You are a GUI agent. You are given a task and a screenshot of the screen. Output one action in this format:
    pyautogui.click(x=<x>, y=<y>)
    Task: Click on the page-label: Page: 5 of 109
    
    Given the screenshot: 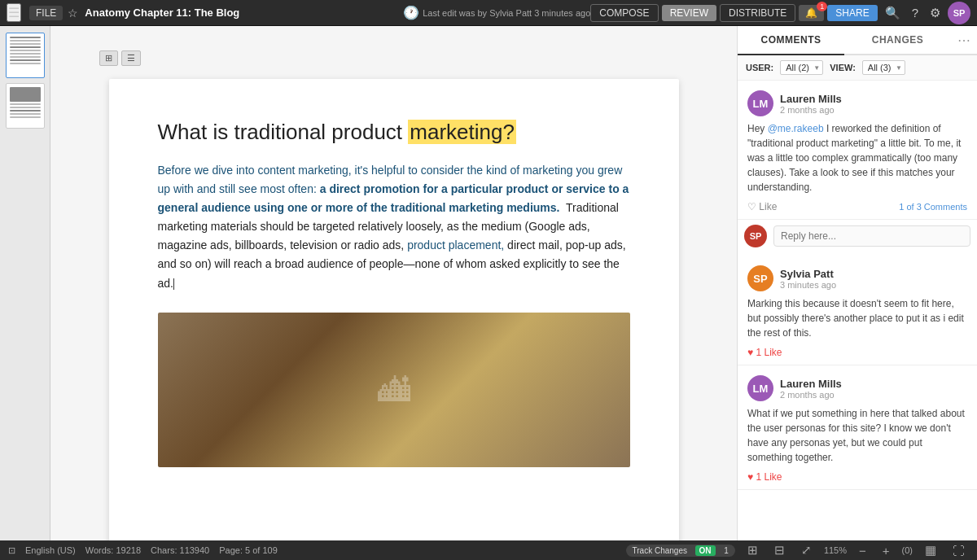 What is the action you would take?
    pyautogui.click(x=248, y=550)
    